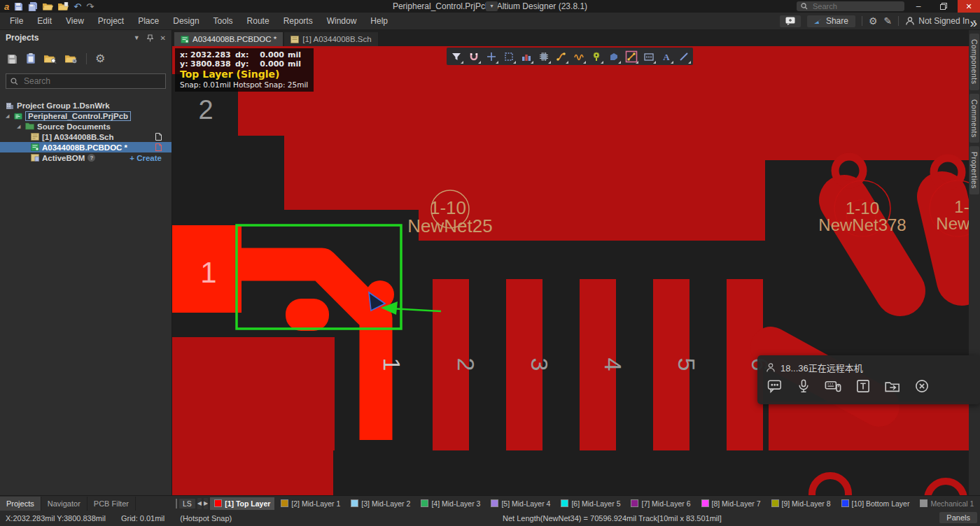  What do you see at coordinates (631, 56) in the screenshot?
I see `highlight-trace-icon` at bounding box center [631, 56].